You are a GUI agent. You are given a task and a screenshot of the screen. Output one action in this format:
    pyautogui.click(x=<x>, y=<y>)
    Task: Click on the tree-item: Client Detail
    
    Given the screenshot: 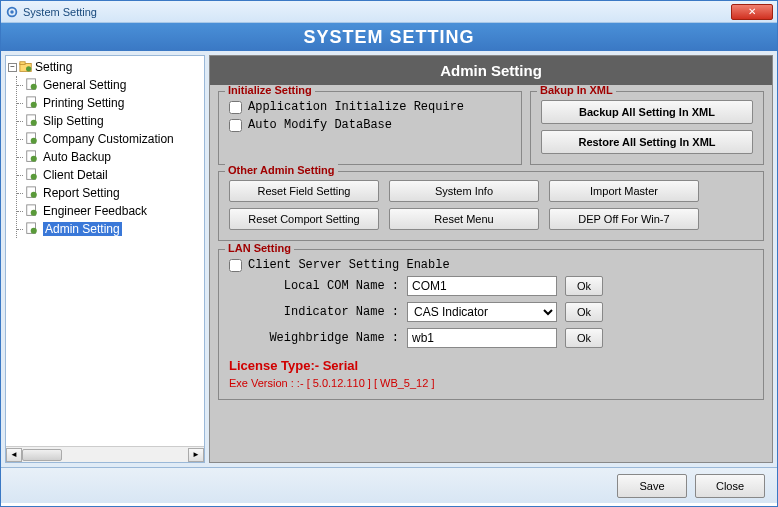 What is the action you would take?
    pyautogui.click(x=110, y=175)
    